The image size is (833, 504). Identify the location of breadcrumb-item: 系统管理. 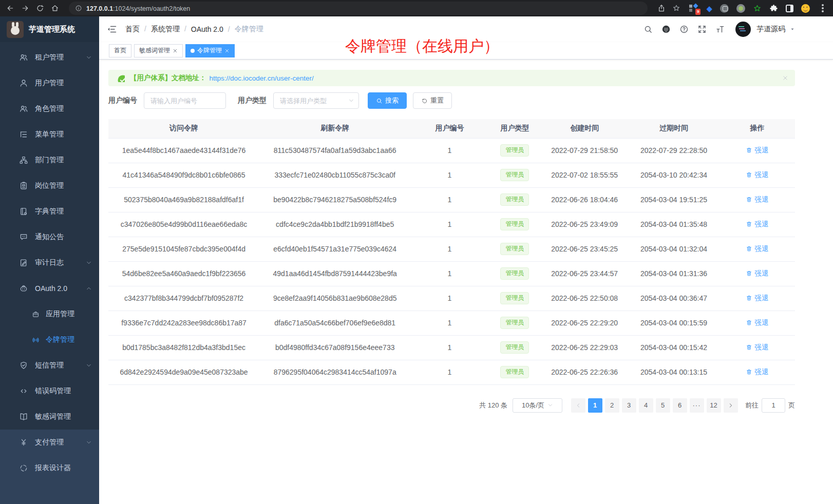
(171, 29).